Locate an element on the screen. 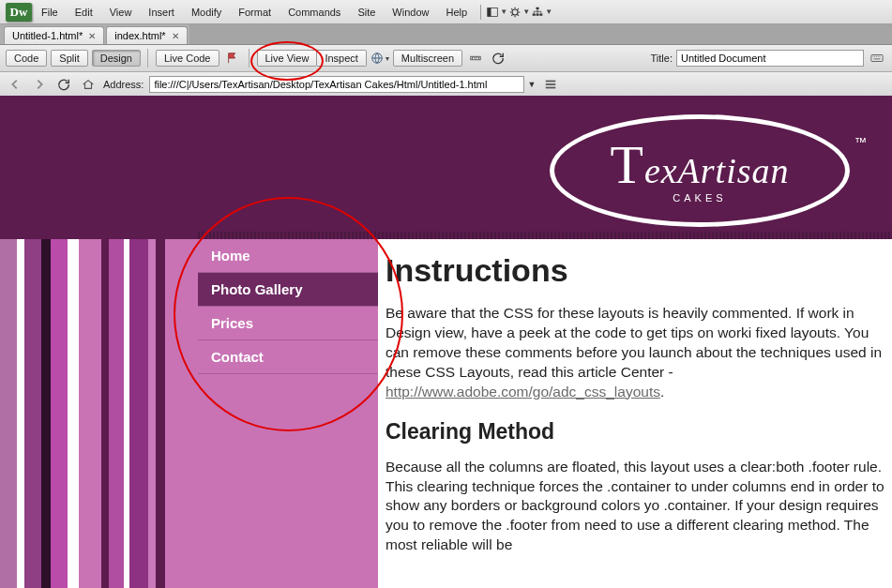 This screenshot has height=588, width=892. globe-icon: ▾ is located at coordinates (380, 58).